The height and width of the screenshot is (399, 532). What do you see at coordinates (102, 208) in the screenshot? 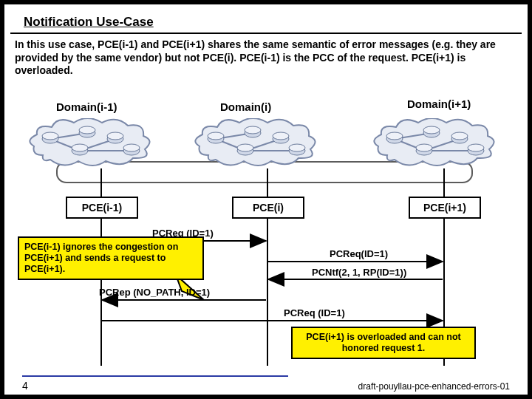
I see `pce-left-box: PCE(i-1)` at bounding box center [102, 208].